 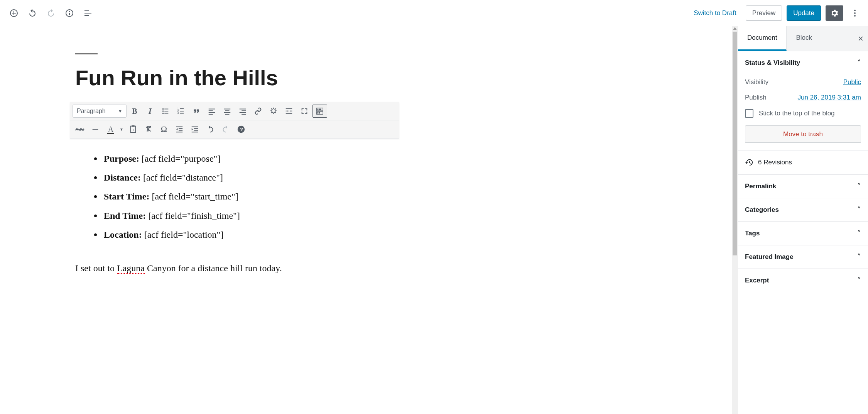 What do you see at coordinates (289, 111) in the screenshot?
I see `read-more-button` at bounding box center [289, 111].